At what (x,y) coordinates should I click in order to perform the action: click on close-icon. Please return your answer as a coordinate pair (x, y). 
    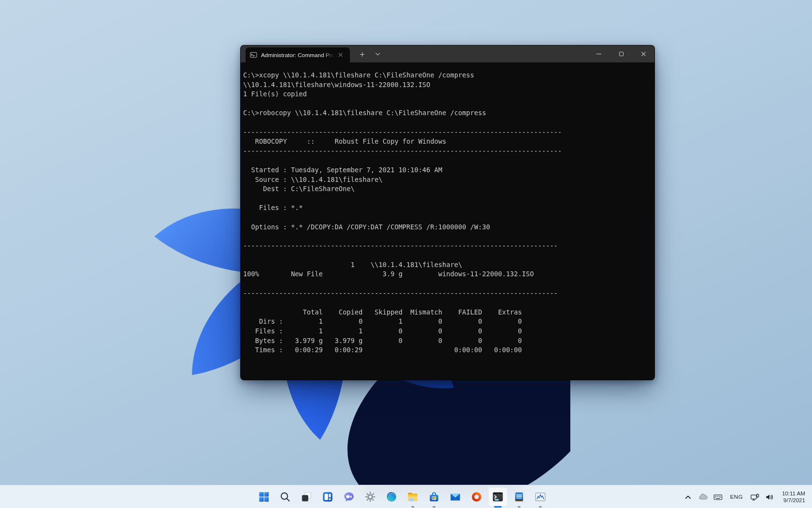
    Looking at the image, I should click on (644, 54).